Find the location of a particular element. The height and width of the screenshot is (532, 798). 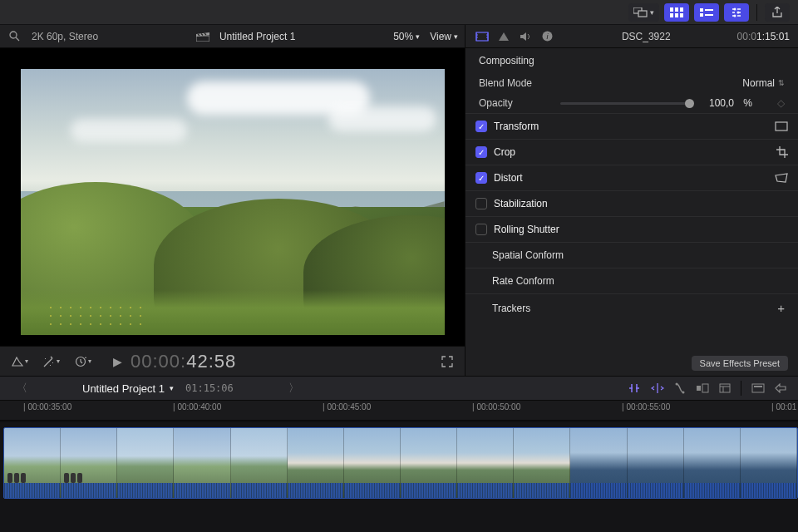

search-icon is located at coordinates (14, 37).